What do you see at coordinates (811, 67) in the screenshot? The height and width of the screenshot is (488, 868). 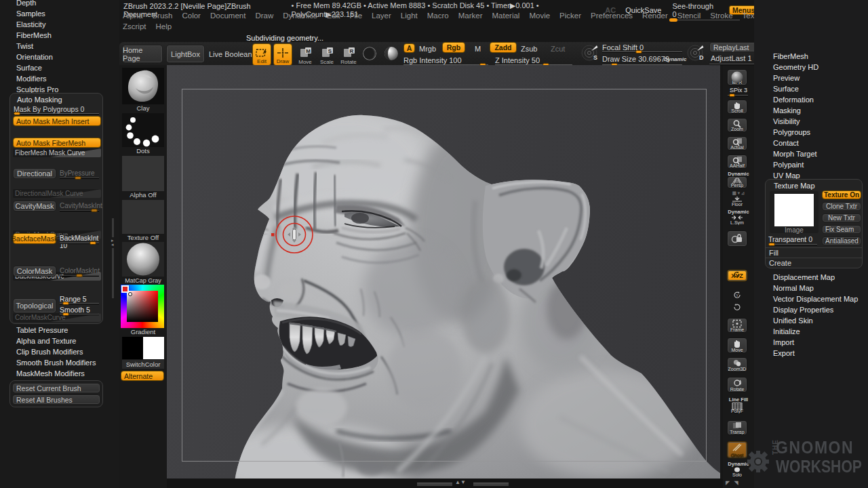 I see `tool-subpalette-item: Geometry HD` at bounding box center [811, 67].